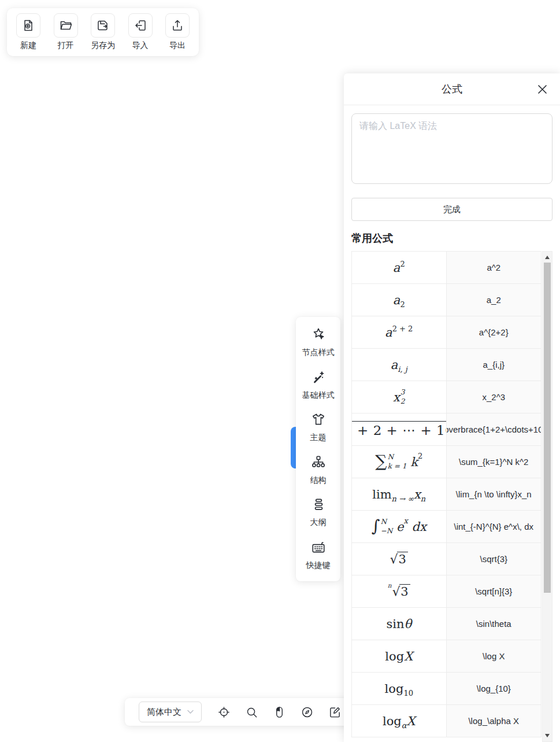 Image resolution: width=560 pixels, height=742 pixels. Describe the element at coordinates (547, 496) in the screenshot. I see `scrollbar` at that location.